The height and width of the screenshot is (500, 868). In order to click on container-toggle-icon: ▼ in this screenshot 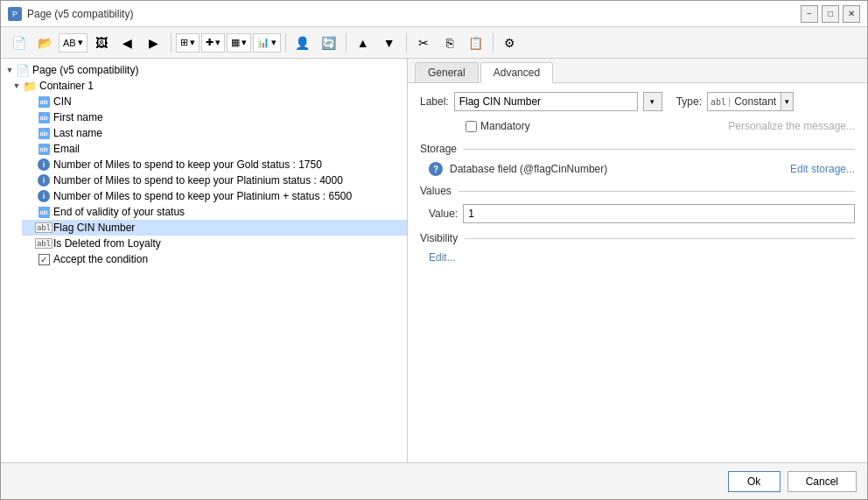, I will do `click(17, 86)`.